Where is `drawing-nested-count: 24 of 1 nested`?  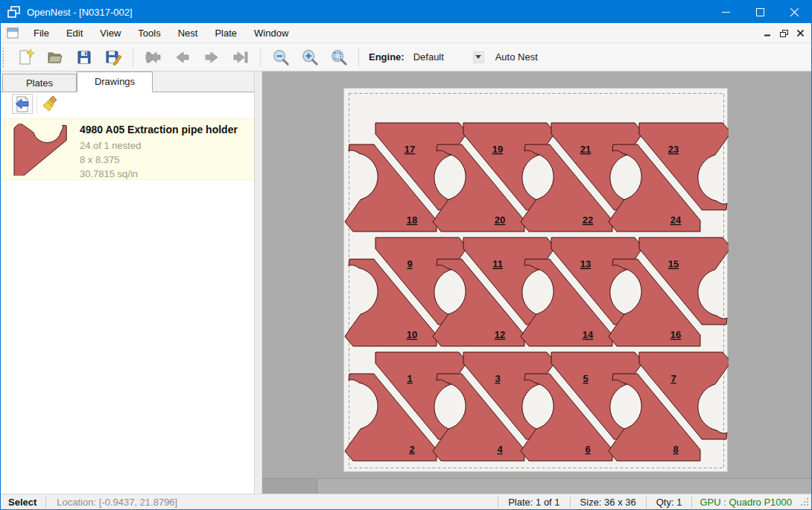 drawing-nested-count: 24 of 1 nested is located at coordinates (159, 146).